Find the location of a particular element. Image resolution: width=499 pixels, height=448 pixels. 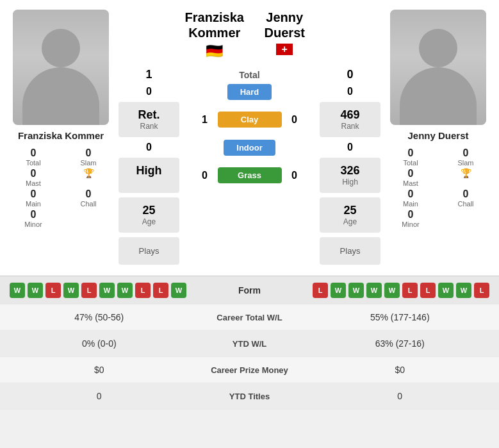

right-rank-box: 469 Rank is located at coordinates (350, 119).